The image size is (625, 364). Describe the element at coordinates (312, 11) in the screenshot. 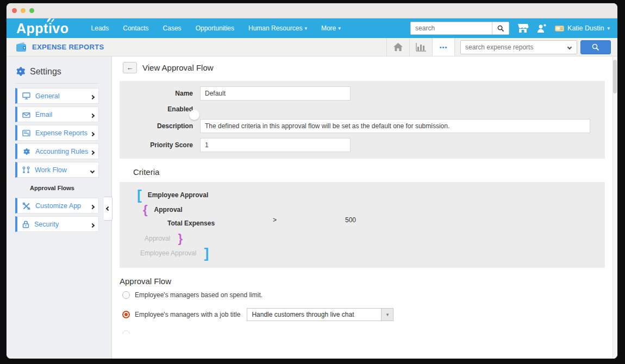

I see `window-titlebar` at that location.